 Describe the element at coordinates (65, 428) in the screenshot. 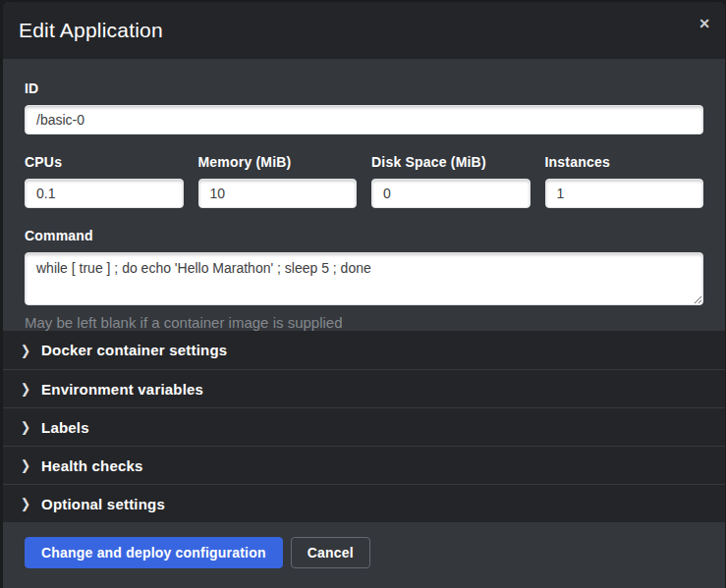

I see `section-label: Labels` at that location.